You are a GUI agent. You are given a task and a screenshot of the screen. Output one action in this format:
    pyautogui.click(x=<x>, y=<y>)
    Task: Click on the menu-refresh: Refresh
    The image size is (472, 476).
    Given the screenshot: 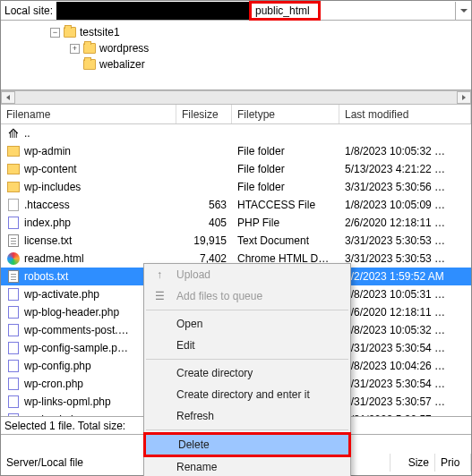 What is the action you would take?
    pyautogui.click(x=247, y=416)
    